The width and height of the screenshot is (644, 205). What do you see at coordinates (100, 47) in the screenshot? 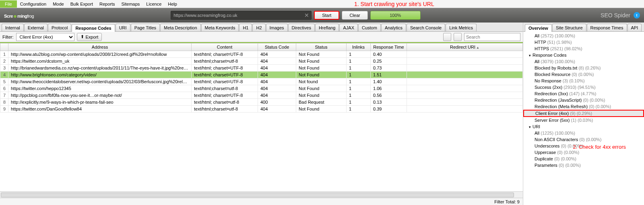
I see `col-address: Address` at bounding box center [100, 47].